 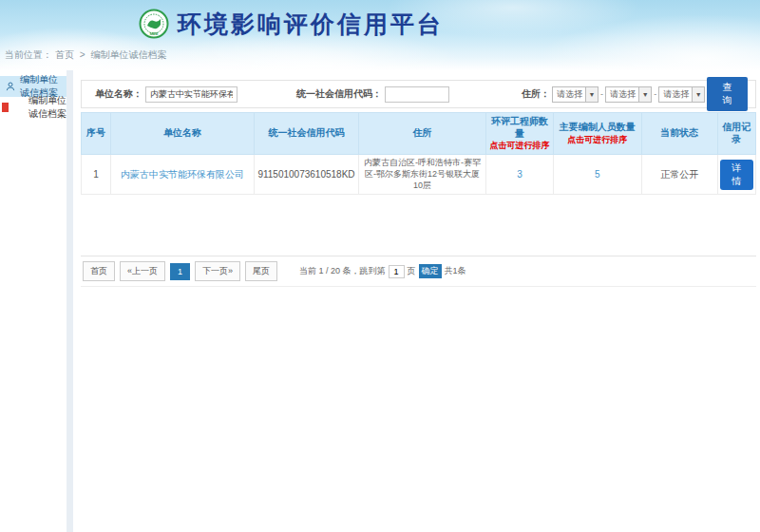 I want to click on last-page-button: 尾页, so click(x=261, y=272).